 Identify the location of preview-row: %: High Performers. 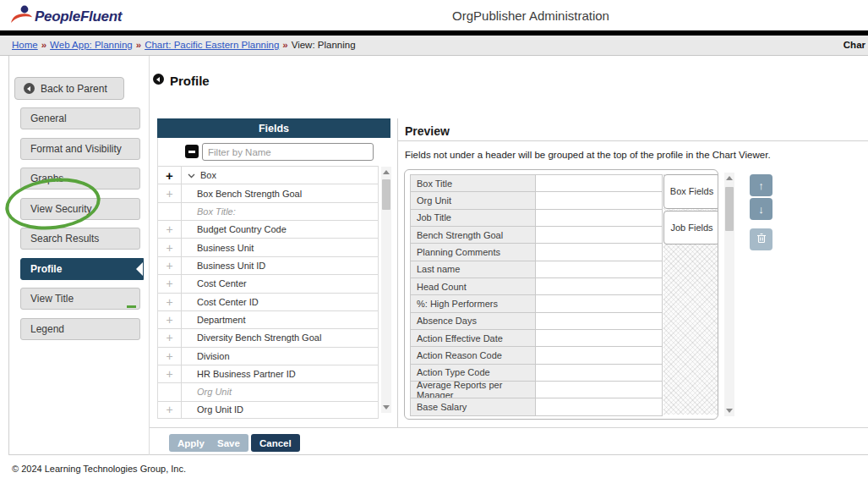
(536, 303).